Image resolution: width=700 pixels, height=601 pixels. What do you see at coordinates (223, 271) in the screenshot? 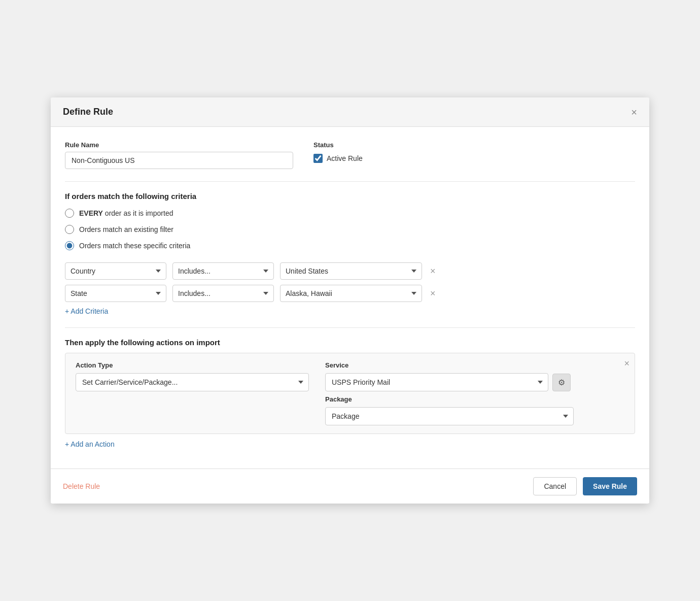
I see `criteria-operator-select-1: Includes... Excludes...` at bounding box center [223, 271].